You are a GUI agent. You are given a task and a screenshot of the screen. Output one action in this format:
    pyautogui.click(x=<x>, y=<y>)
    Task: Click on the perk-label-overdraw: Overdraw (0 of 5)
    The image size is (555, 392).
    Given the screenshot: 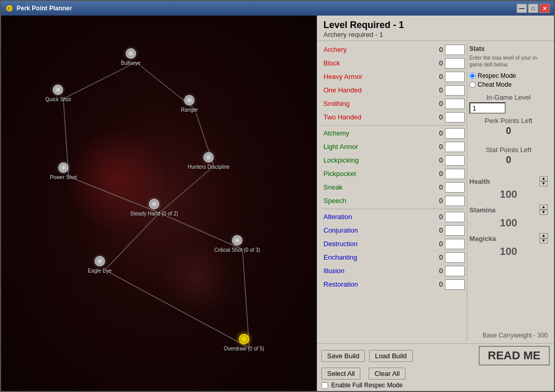 What is the action you would take?
    pyautogui.click(x=244, y=349)
    